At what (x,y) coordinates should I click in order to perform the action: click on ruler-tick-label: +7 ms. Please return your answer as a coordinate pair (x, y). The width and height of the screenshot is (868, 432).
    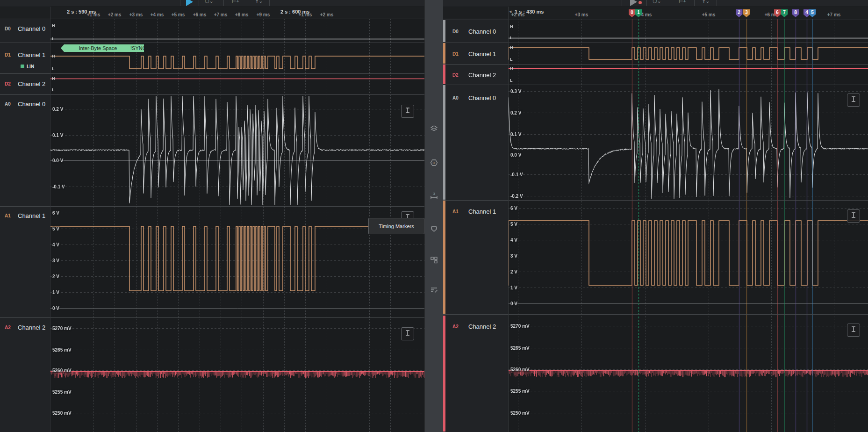
    Looking at the image, I should click on (221, 15).